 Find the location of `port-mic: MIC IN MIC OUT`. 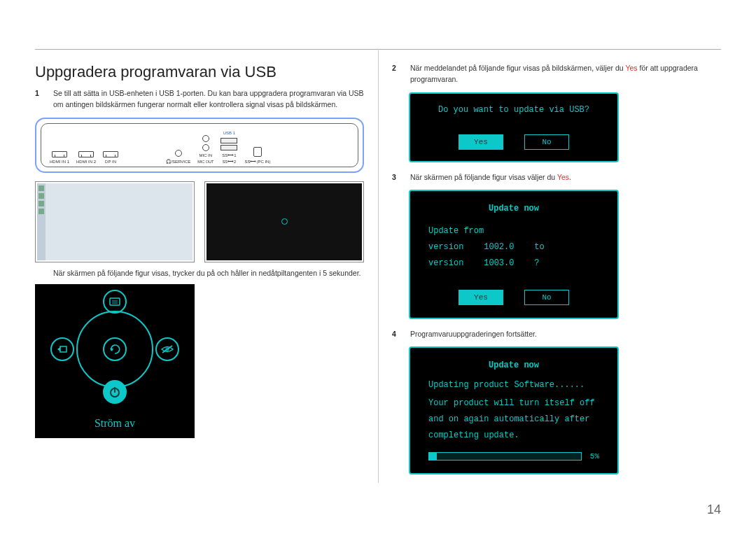

port-mic: MIC IN MIC OUT is located at coordinates (206, 150).